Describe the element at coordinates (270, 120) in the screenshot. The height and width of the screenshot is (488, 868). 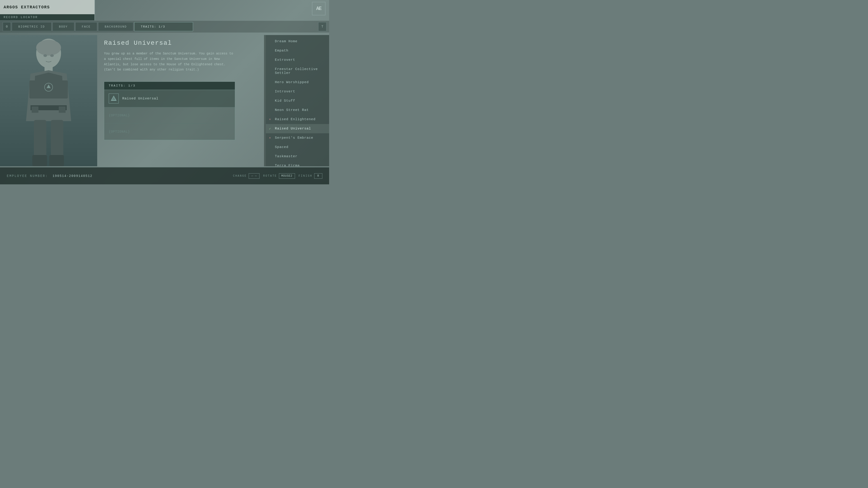
I see `trait-marker-raised-enlightened: ×` at that location.